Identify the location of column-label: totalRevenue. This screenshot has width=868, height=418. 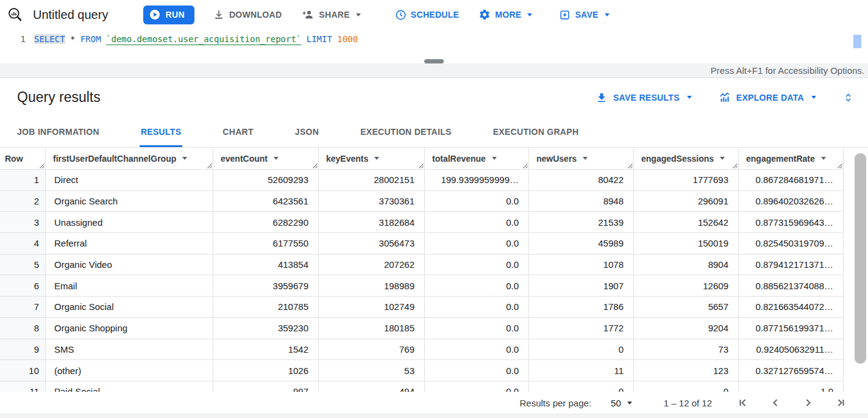
(459, 159).